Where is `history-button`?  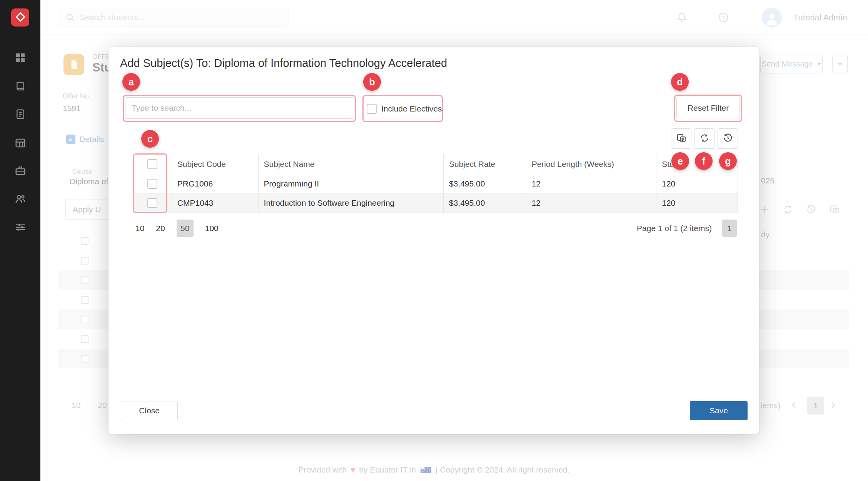
history-button is located at coordinates (728, 138).